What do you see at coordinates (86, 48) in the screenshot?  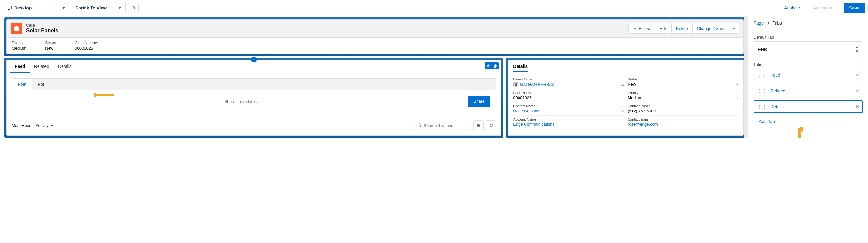 I see `casenum-value: 00001026` at bounding box center [86, 48].